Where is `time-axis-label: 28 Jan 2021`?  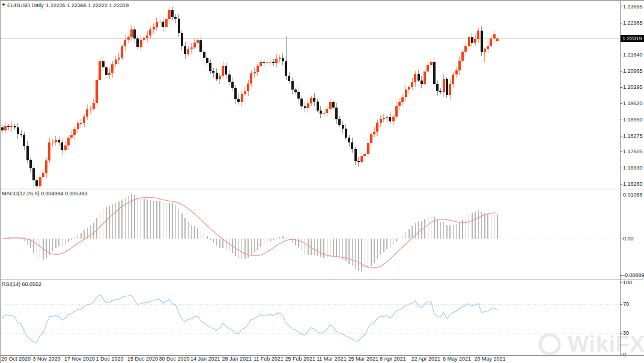 time-axis-label: 28 Jan 2021 is located at coordinates (237, 359).